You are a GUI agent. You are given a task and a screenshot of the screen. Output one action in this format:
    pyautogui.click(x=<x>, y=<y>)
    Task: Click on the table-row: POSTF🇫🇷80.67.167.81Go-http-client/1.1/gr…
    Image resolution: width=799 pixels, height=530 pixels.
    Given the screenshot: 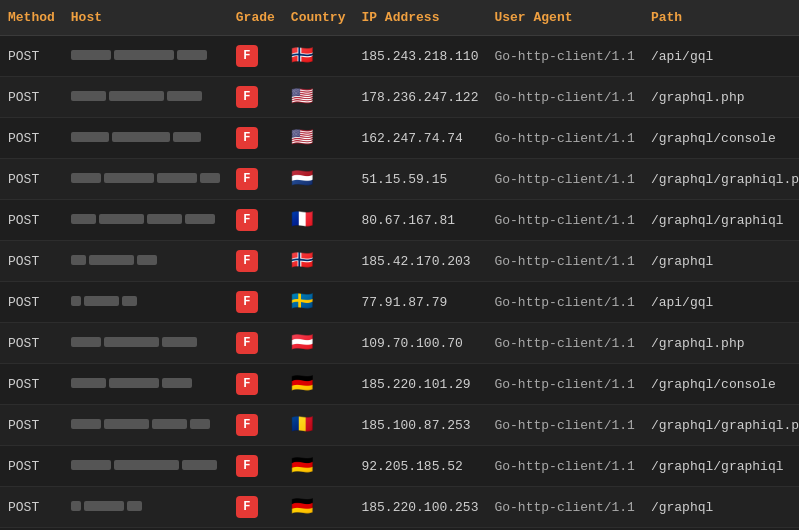 What is the action you would take?
    pyautogui.click(x=400, y=220)
    